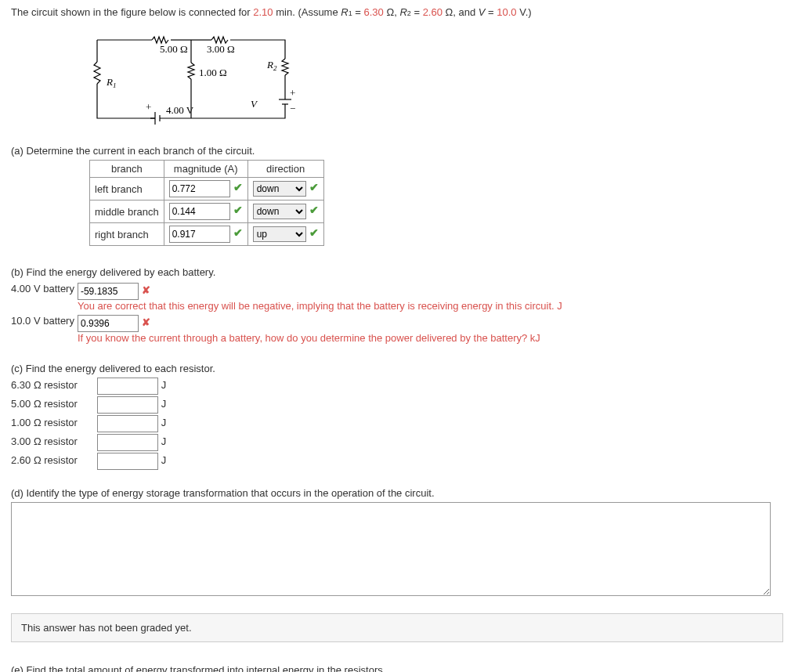 The image size is (802, 672). I want to click on problem-statement: The circuit shown in the figure below is…, so click(401, 13).